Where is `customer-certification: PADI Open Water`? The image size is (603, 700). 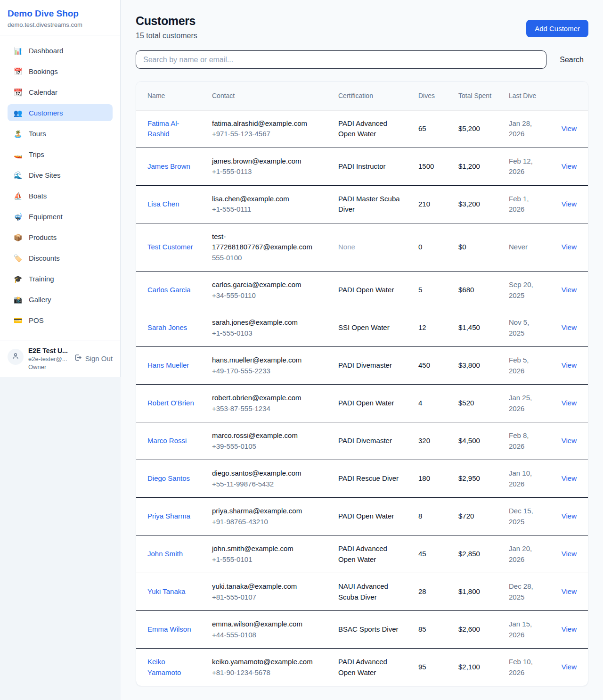
customer-certification: PADI Open Water is located at coordinates (371, 290).